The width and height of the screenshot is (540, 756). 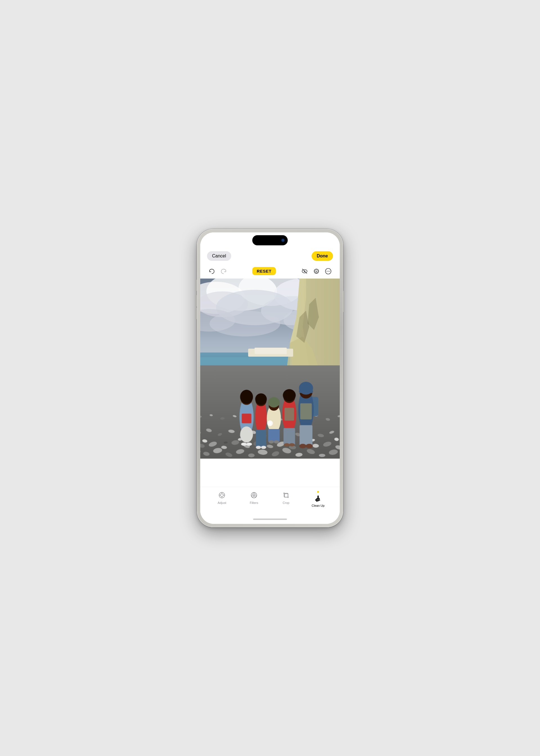 What do you see at coordinates (286, 498) in the screenshot?
I see `crop-tool: Crop` at bounding box center [286, 498].